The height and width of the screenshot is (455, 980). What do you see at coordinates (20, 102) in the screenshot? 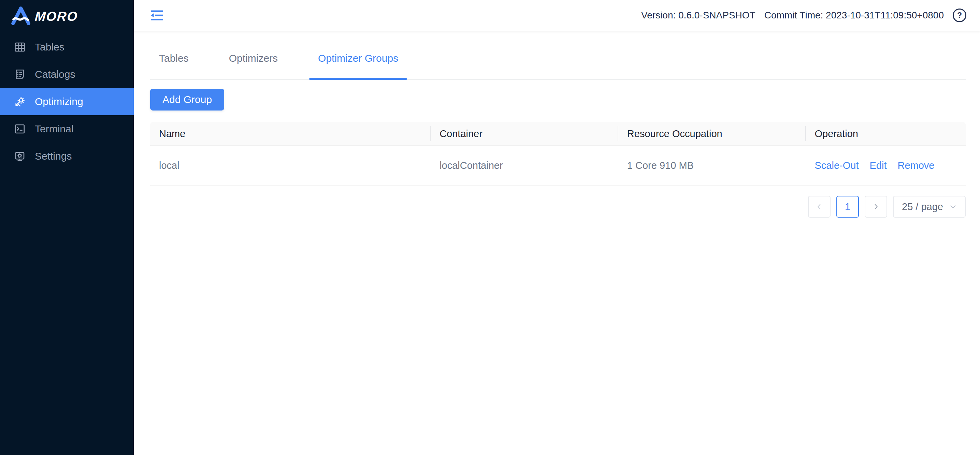
I see `optimizing-icon` at bounding box center [20, 102].